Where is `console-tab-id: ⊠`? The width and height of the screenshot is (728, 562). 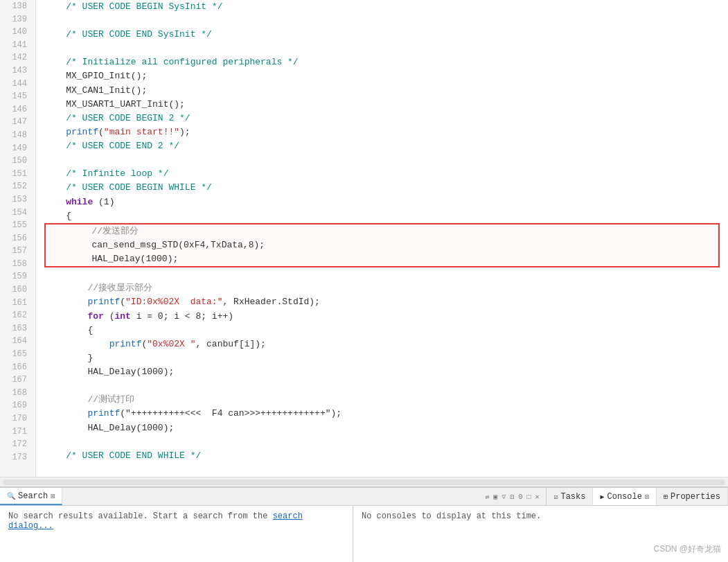 console-tab-id: ⊠ is located at coordinates (647, 497).